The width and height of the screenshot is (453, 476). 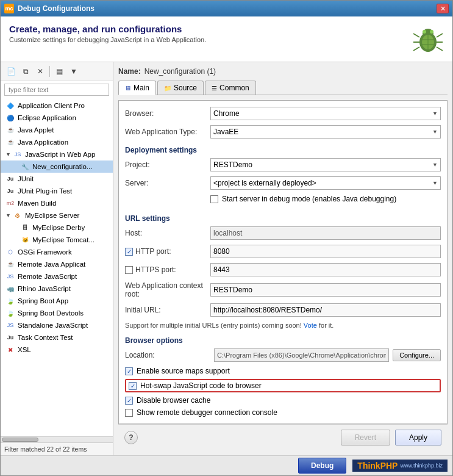 What do you see at coordinates (326, 233) in the screenshot?
I see `host-input` at bounding box center [326, 233].